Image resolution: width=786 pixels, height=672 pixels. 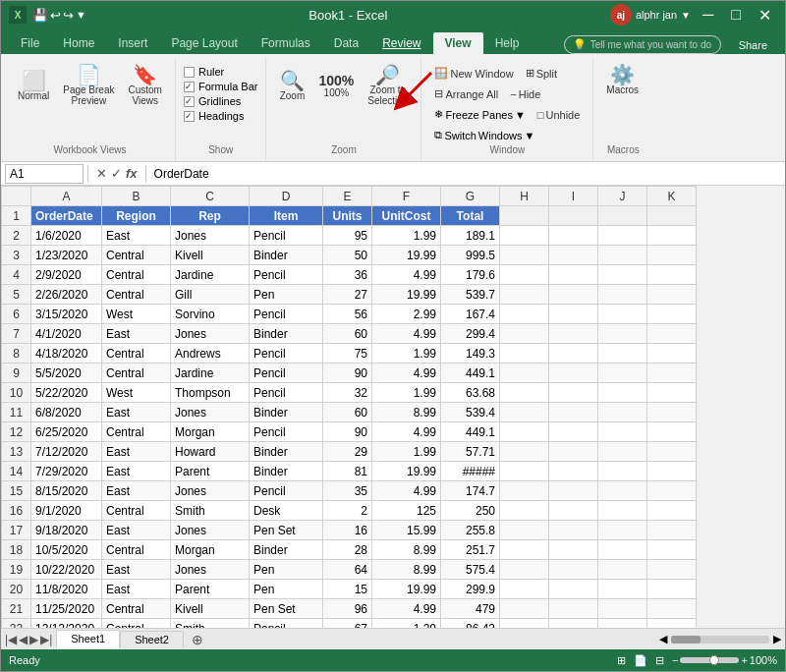 What do you see at coordinates (675, 660) in the screenshot?
I see `zoom-out-icon: −` at bounding box center [675, 660].